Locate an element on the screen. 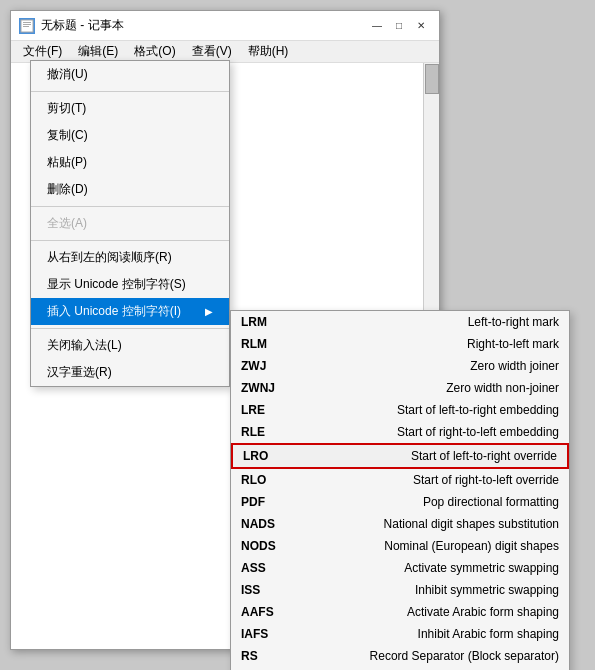 This screenshot has width=595, height=670. menu-help: 帮助(H) is located at coordinates (268, 52).